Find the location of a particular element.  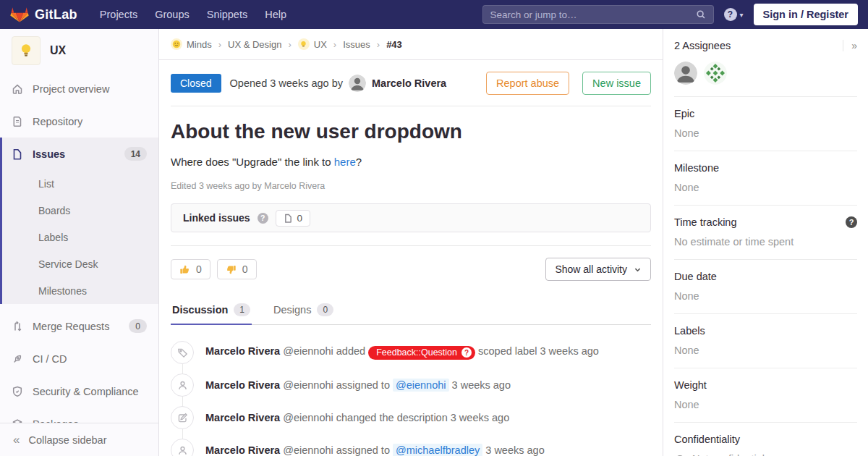

assignees-title: 2 Assignees is located at coordinates (702, 46).